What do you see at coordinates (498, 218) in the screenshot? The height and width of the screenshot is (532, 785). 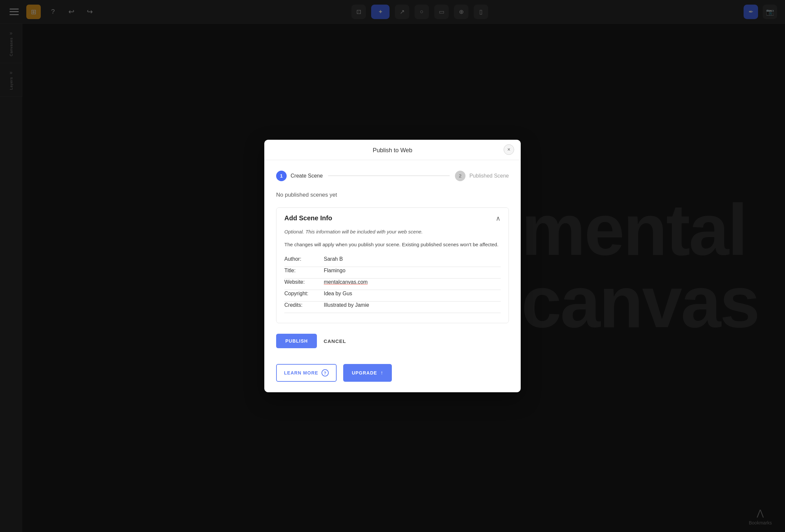 I see `collapse-icon: ∧` at bounding box center [498, 218].